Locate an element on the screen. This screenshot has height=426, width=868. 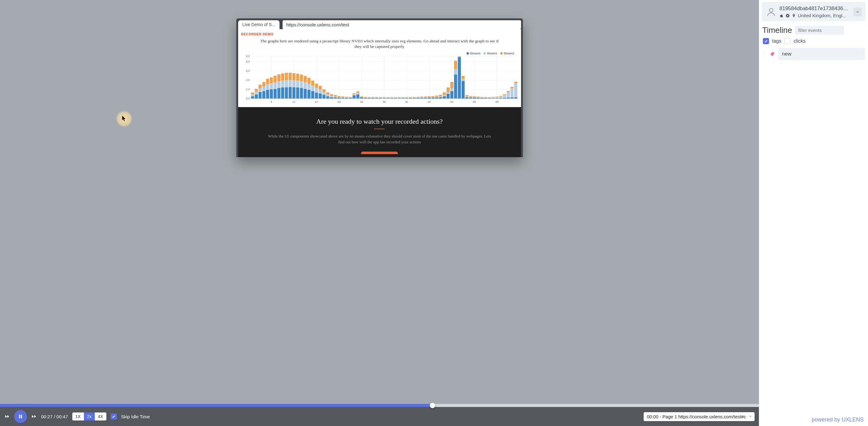
speed-2x-button: 2x is located at coordinates (90, 417).